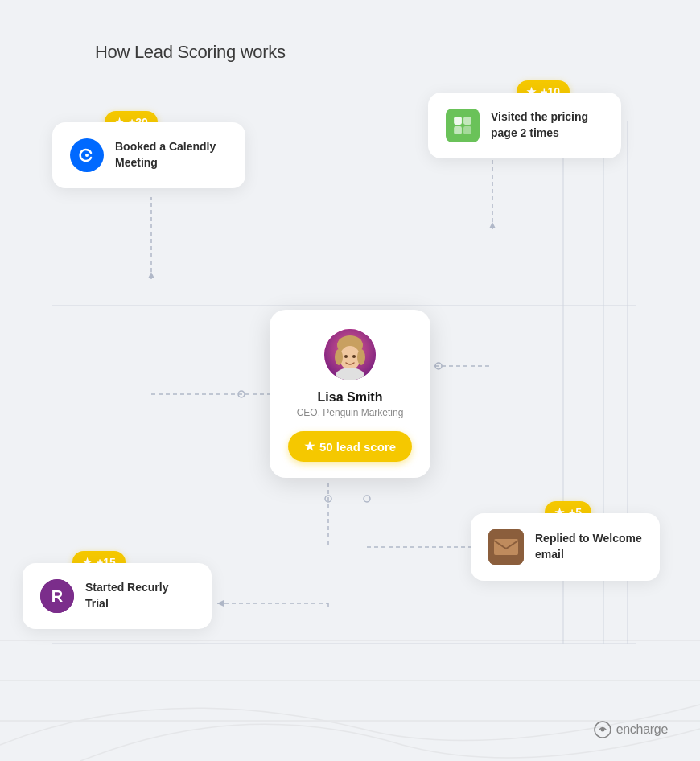  Describe the element at coordinates (350, 394) in the screenshot. I see `lisa-card: Lisa Smith CEO, Penguin Marketing ★ 50 l…` at that location.